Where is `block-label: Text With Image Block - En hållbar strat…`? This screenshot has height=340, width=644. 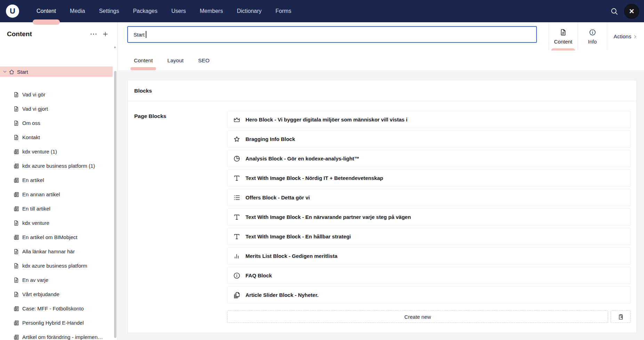
block-label: Text With Image Block - En hållbar strat… is located at coordinates (298, 237).